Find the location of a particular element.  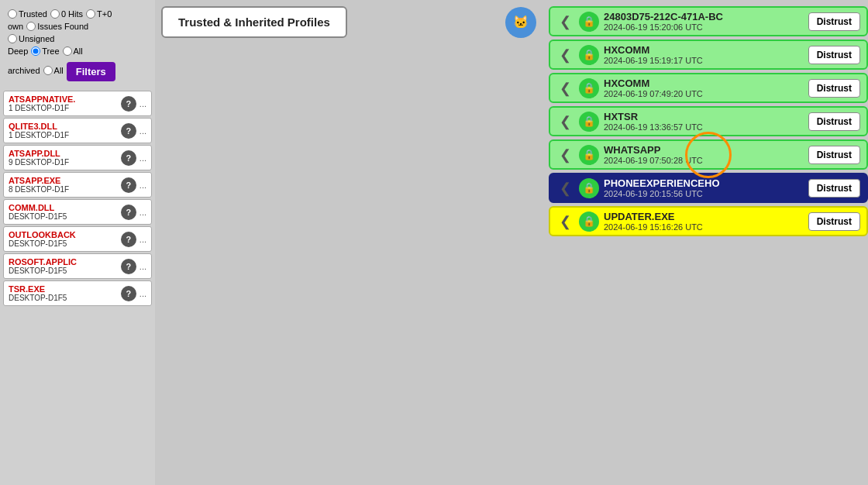

chevron-btn-p5: ❮ is located at coordinates (566, 155).